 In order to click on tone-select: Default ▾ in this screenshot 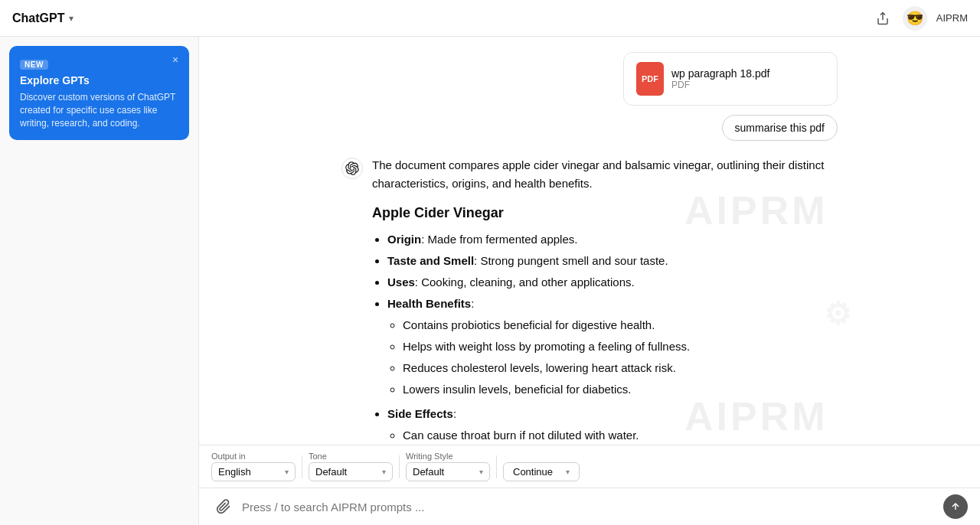, I will do `click(351, 471)`.